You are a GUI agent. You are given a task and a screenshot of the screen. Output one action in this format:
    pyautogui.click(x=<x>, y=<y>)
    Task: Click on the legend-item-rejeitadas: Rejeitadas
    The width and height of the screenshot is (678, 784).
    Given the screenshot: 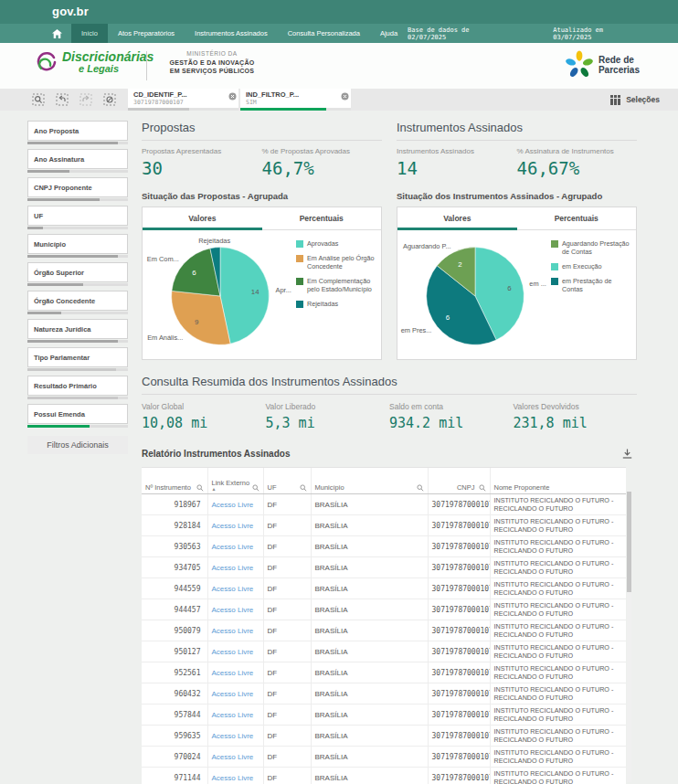 What is the action you would take?
    pyautogui.click(x=338, y=303)
    